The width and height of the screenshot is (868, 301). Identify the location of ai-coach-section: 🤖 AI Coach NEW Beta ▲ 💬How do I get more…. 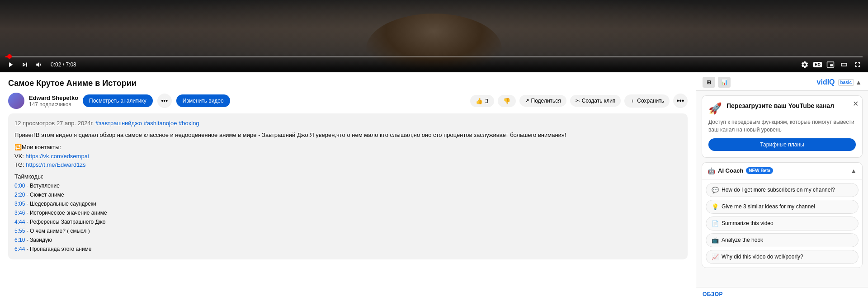
(782, 215).